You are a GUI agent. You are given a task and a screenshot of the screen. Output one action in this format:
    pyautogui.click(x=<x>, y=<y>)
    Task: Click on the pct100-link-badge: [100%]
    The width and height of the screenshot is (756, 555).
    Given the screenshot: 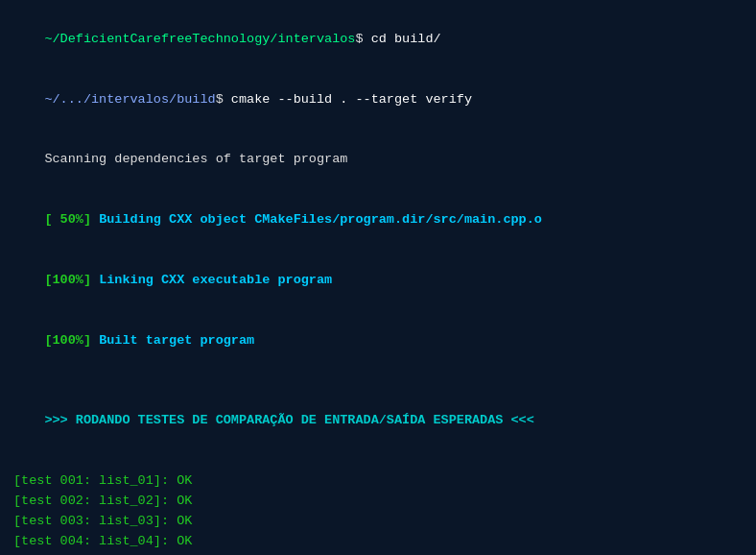 What is the action you would take?
    pyautogui.click(x=67, y=280)
    